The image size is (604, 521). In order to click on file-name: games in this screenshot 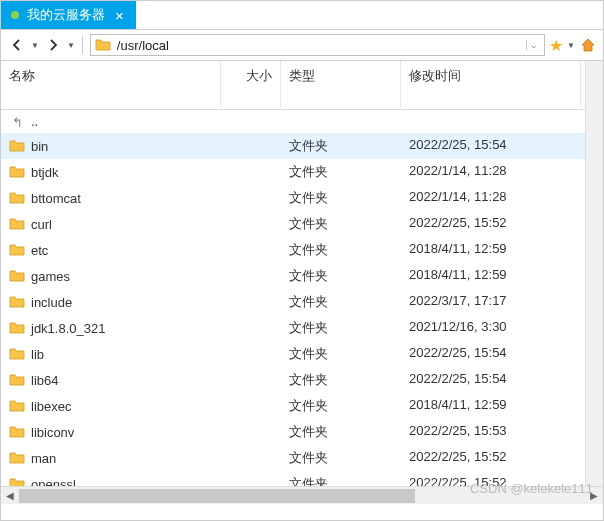, I will do `click(50, 276)`.